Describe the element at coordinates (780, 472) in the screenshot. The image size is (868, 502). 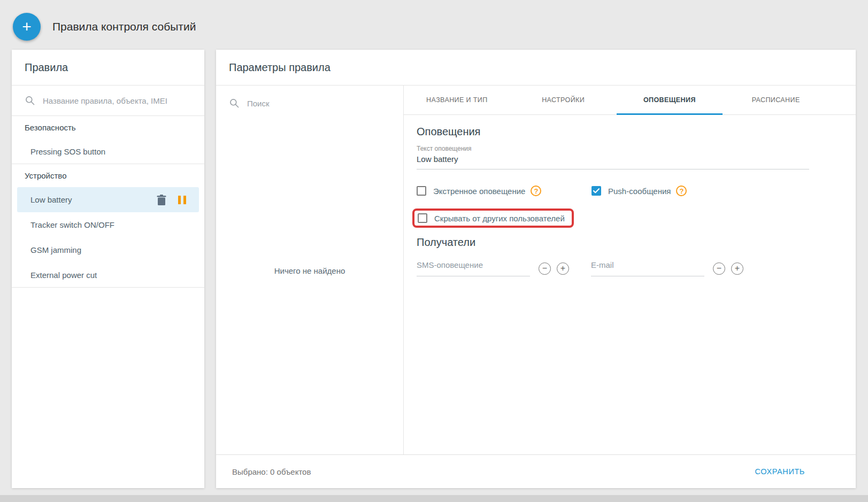
I see `save-button: СОХРАНИТЬ` at that location.